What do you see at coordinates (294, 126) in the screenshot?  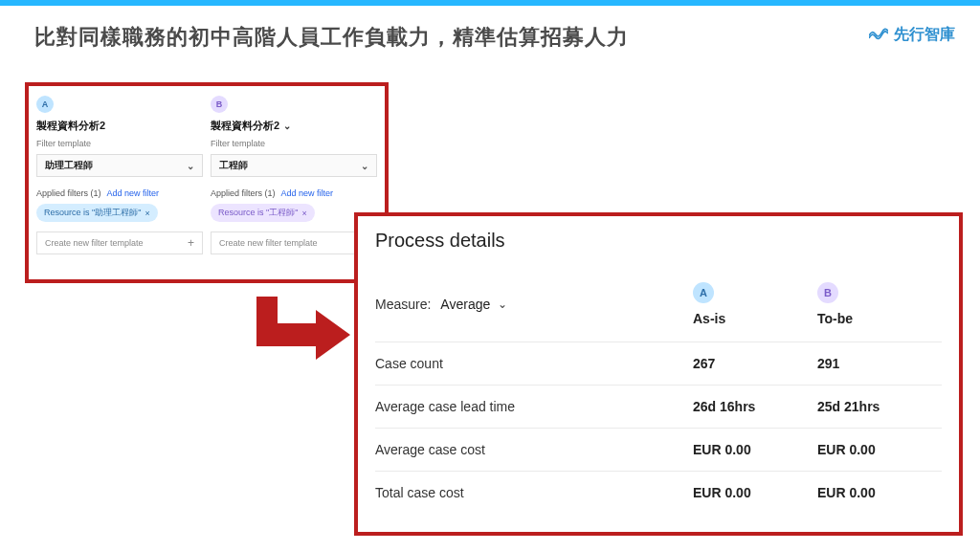 I see `process-title-b: 製程資料分析2 ⌄` at bounding box center [294, 126].